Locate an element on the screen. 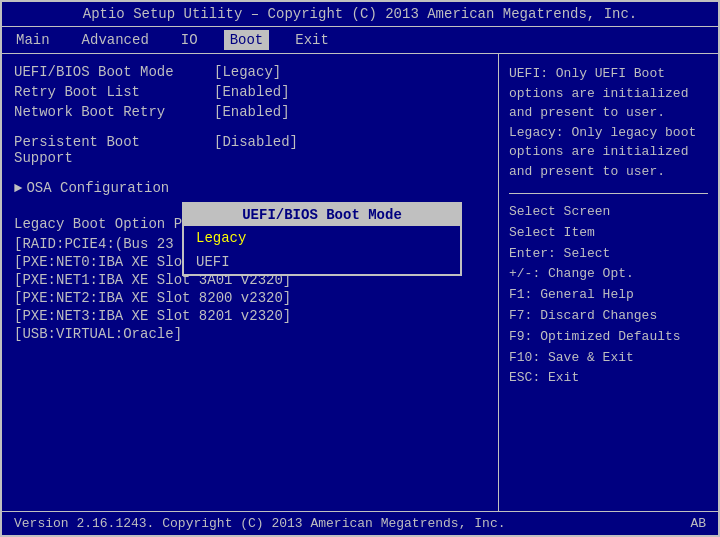  title-text: Aptio Setup Utility – Copyright (C) 2013… is located at coordinates (360, 14).